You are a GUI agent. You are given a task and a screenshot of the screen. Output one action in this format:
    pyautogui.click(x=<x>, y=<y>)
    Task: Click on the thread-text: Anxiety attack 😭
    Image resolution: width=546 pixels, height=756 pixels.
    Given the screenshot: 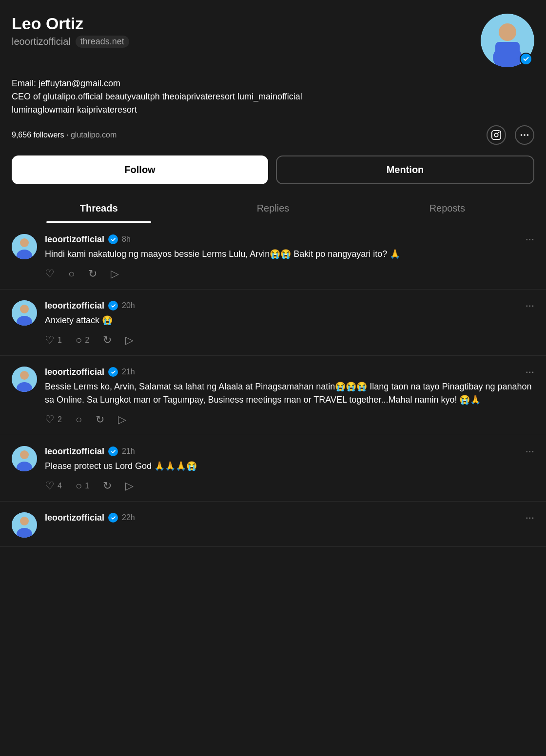 What is the action you would take?
    pyautogui.click(x=290, y=321)
    